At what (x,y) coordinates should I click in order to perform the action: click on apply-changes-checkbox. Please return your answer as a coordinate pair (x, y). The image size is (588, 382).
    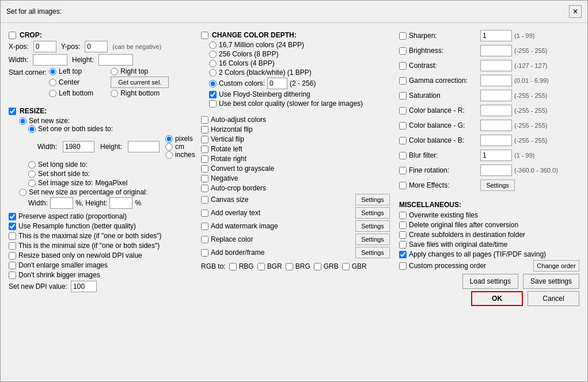
    Looking at the image, I should click on (403, 254).